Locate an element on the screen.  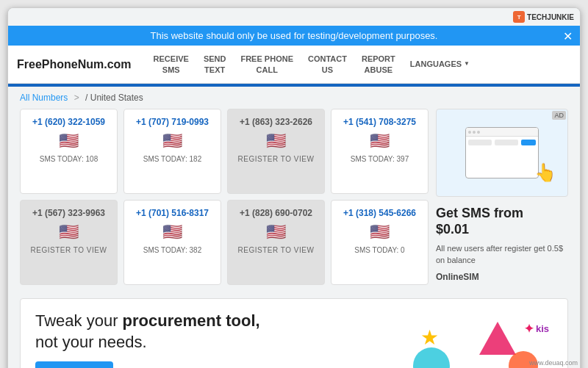
kis-star-icon: ✦ is located at coordinates (529, 329).